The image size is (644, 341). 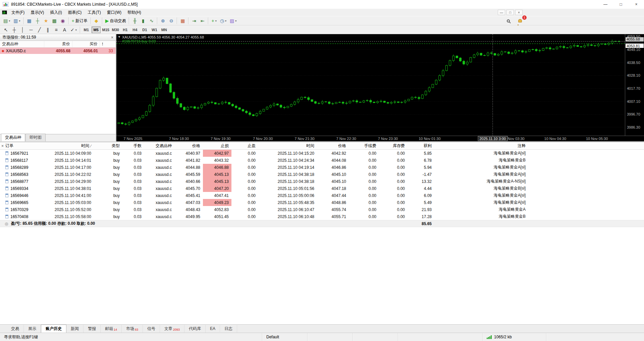 What do you see at coordinates (18, 13) in the screenshot?
I see `menu-file: 文件(F)` at bounding box center [18, 13].